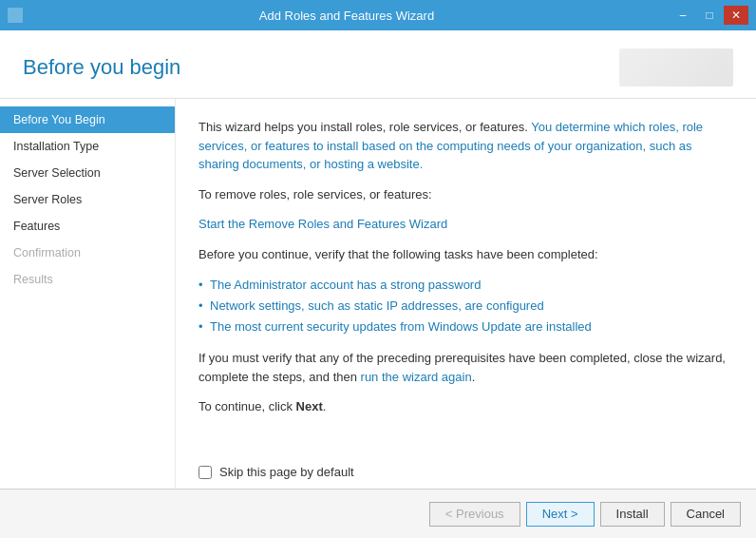 The image size is (756, 538). I want to click on bullet-item-3: The most current security updates from W…, so click(465, 327).